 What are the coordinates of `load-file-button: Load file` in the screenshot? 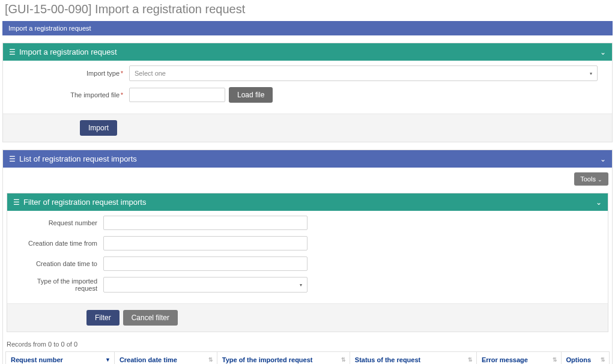 It's located at (251, 95).